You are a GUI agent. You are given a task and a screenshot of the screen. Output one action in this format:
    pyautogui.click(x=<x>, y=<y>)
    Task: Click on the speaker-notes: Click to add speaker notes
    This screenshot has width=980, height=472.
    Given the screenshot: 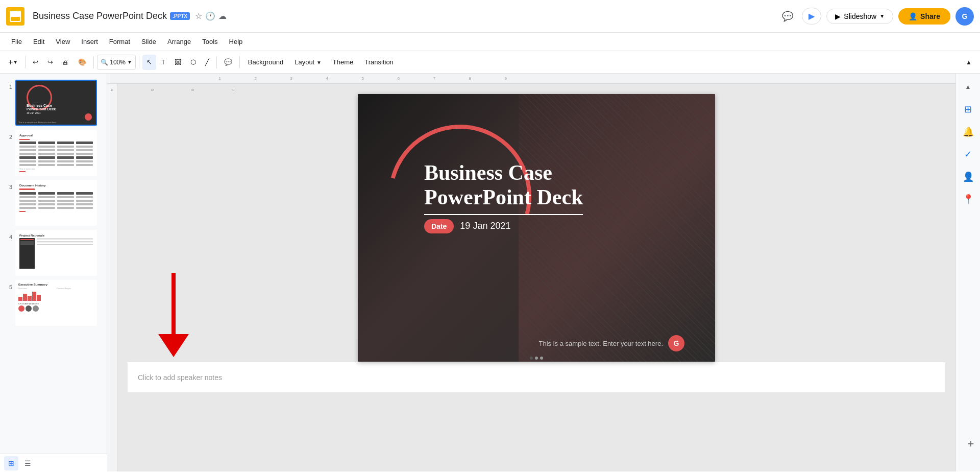 What is the action you would take?
    pyautogui.click(x=536, y=377)
    